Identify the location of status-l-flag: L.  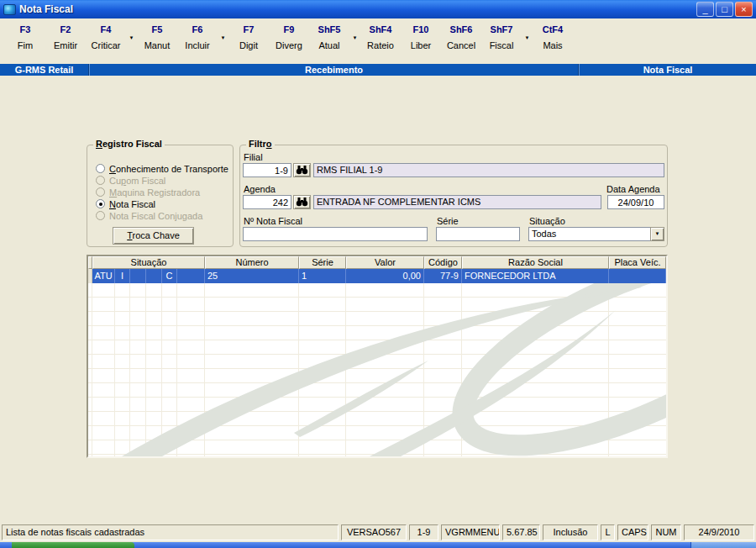
(608, 533).